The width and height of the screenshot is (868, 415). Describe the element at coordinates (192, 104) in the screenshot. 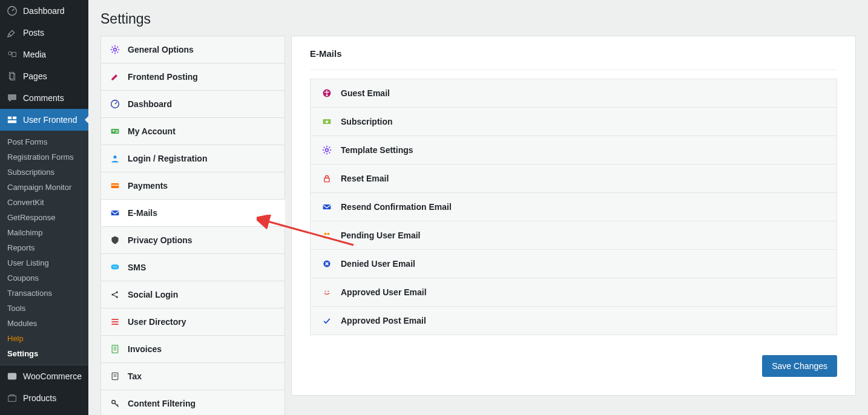

I see `settings-tab-dashboard: Dashboard` at that location.